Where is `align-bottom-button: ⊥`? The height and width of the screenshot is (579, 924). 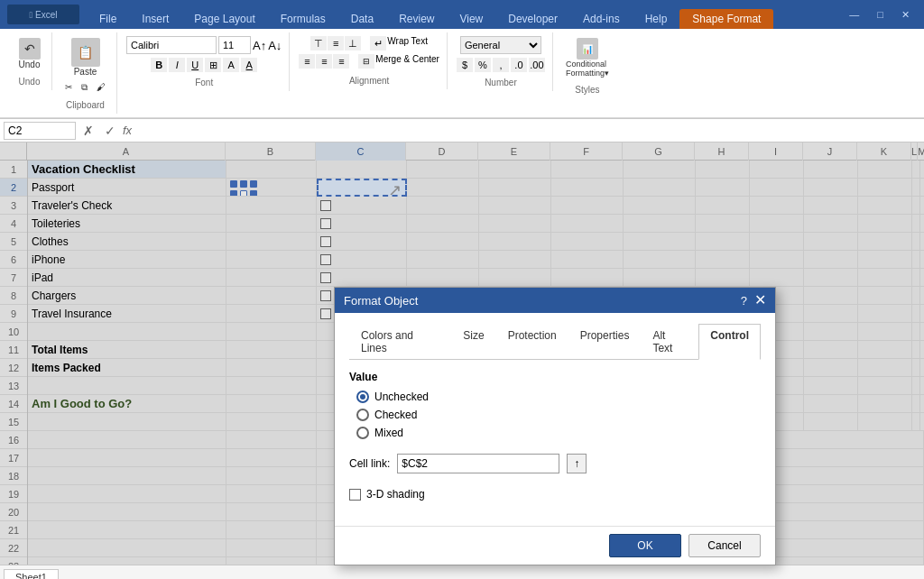 align-bottom-button: ⊥ is located at coordinates (353, 43).